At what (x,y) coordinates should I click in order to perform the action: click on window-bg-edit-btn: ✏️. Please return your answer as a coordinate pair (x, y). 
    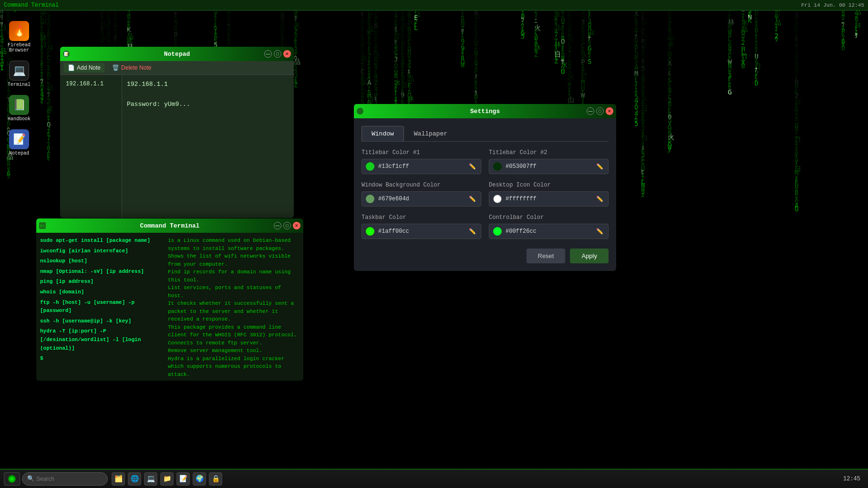
    Looking at the image, I should click on (472, 199).